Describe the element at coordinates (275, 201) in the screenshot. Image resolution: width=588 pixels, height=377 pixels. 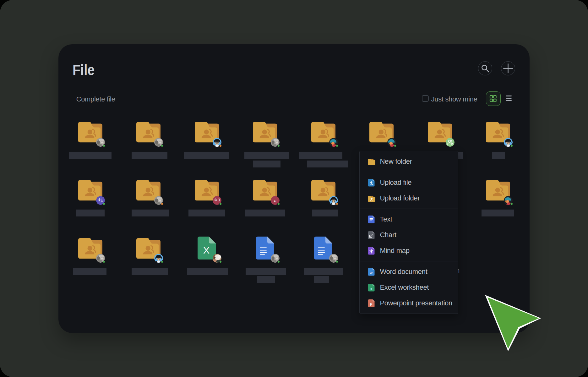
I see `svg-text: LI` at that location.